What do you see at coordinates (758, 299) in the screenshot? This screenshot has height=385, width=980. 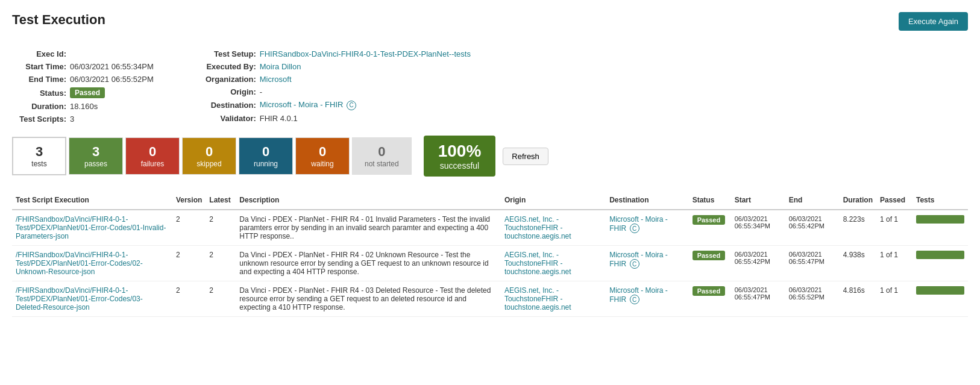 I see `start-cell: 06/03/202106:55:47PM` at bounding box center [758, 299].